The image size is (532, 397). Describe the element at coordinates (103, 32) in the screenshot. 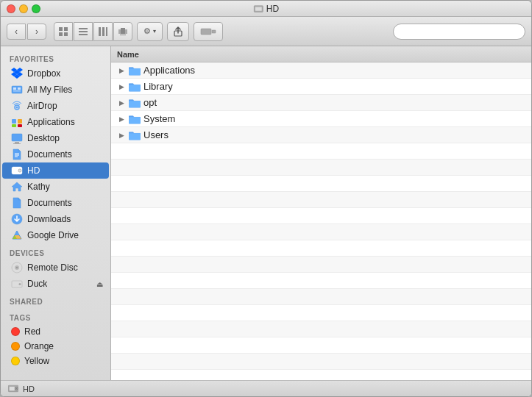

I see `column-view-button` at that location.